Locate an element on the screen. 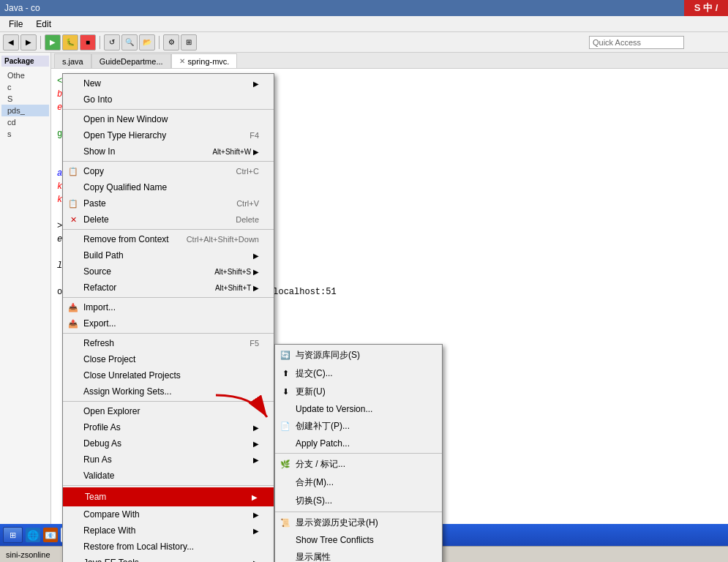 The image size is (728, 562). ctx-refresh: Refresh F5 is located at coordinates (168, 343).